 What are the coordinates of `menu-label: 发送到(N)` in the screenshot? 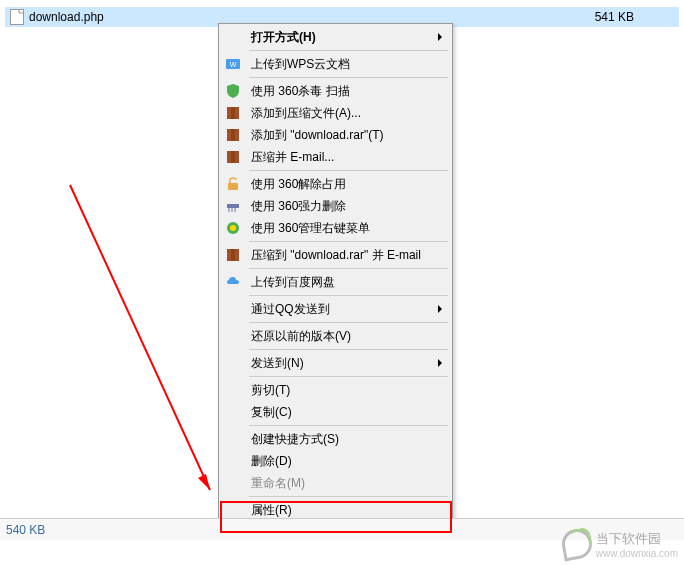 It's located at (278, 364).